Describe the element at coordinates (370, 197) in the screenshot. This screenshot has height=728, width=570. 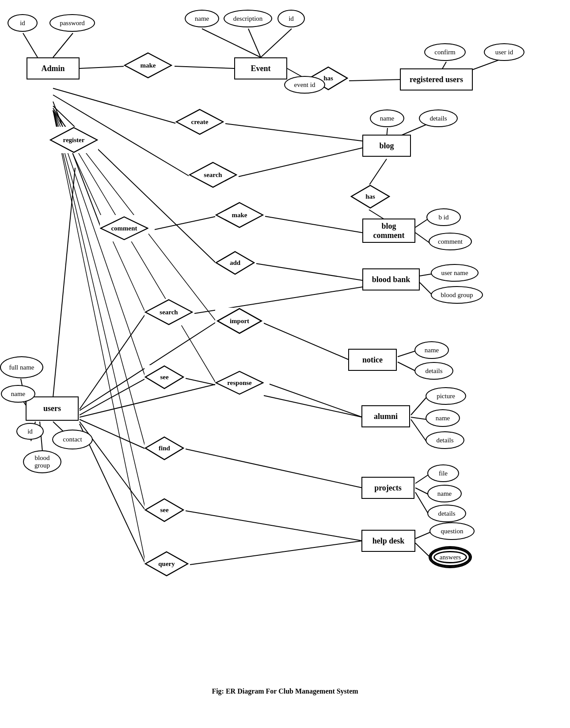
I see `relationship-has2: has` at that location.